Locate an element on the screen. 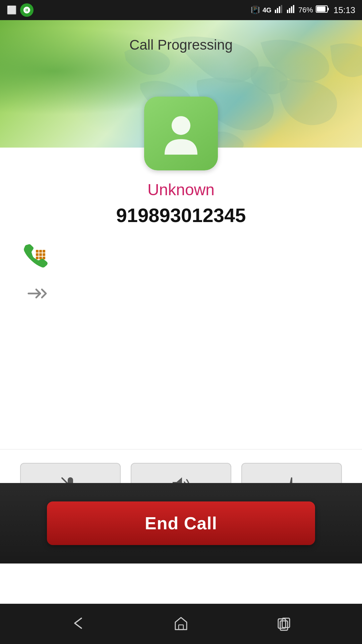 Image resolution: width=362 pixels, height=644 pixels. person-silhouette-icon is located at coordinates (181, 133).